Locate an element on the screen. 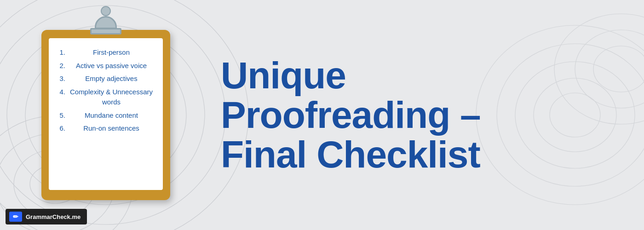 This screenshot has width=644, height=230. title-line1: Unique is located at coordinates (283, 75).